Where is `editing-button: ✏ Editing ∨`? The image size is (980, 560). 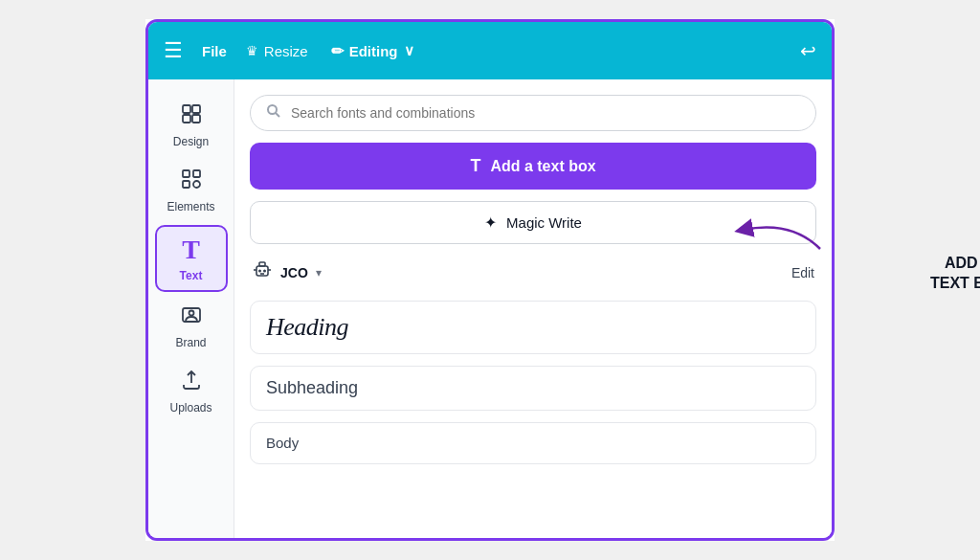
editing-button: ✏ Editing ∨ is located at coordinates (373, 52).